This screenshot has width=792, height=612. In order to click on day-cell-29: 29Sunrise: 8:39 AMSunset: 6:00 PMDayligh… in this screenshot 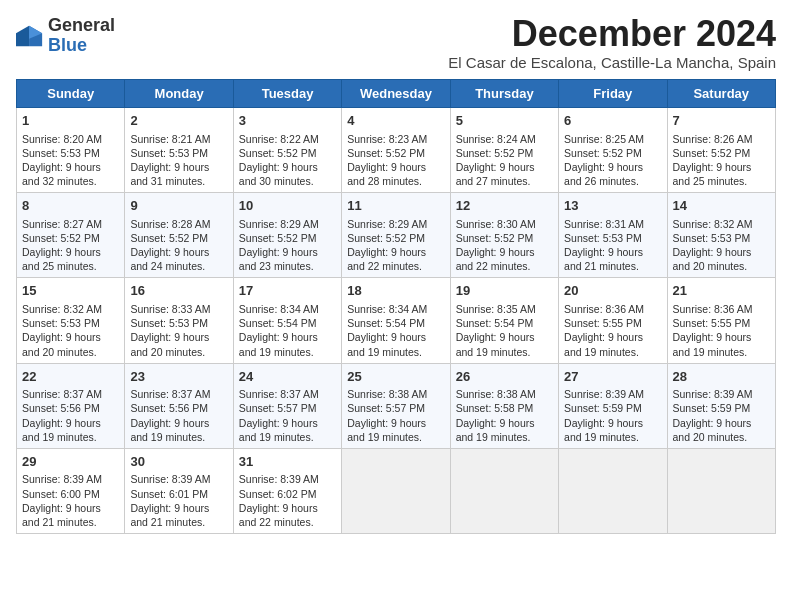, I will do `click(71, 490)`.